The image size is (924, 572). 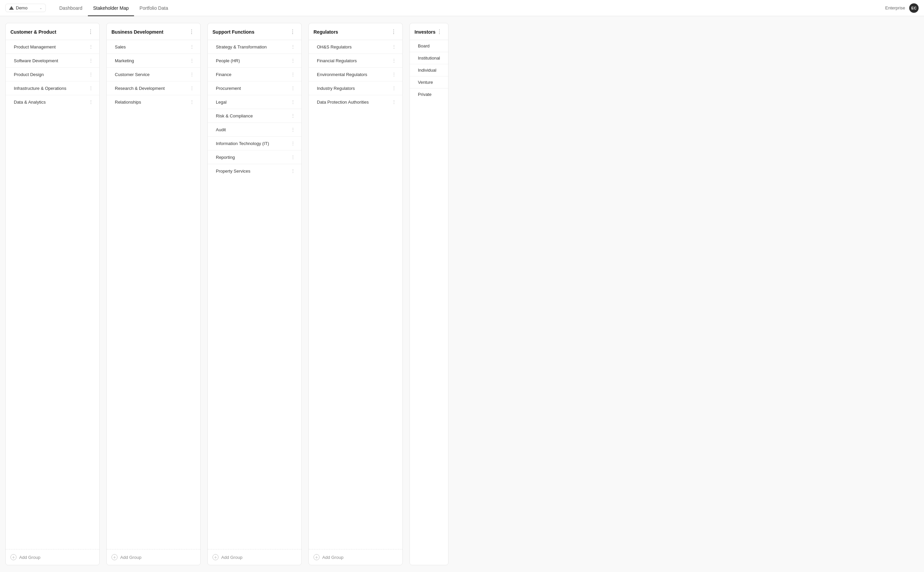 I want to click on column-header-customer_product: Customer & Product⋮, so click(x=52, y=32).